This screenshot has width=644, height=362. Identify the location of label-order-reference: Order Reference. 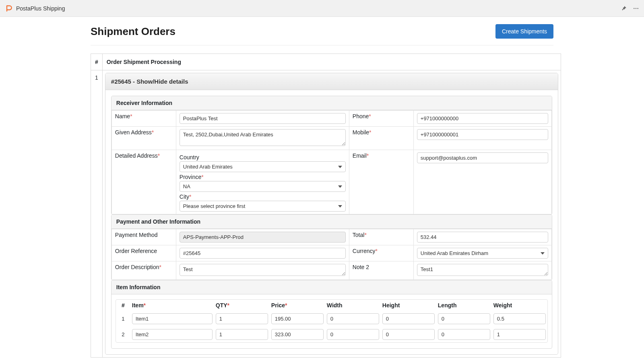
(144, 253).